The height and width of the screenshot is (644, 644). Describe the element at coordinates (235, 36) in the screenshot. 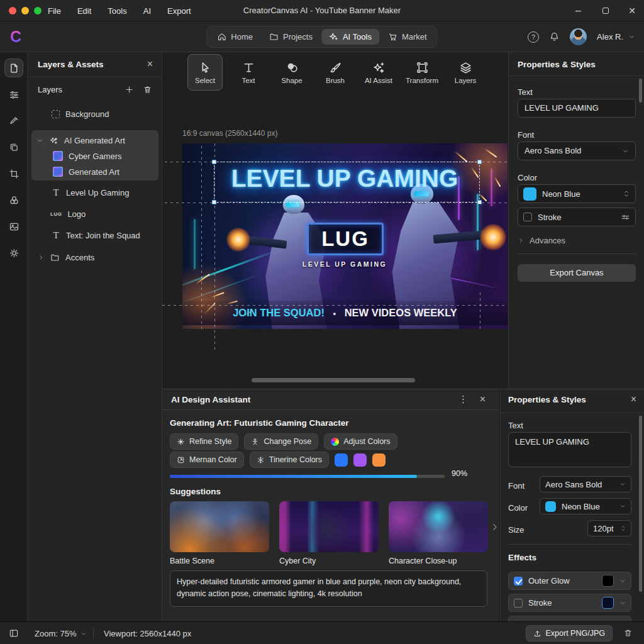

I see `tab-home: Home` at that location.